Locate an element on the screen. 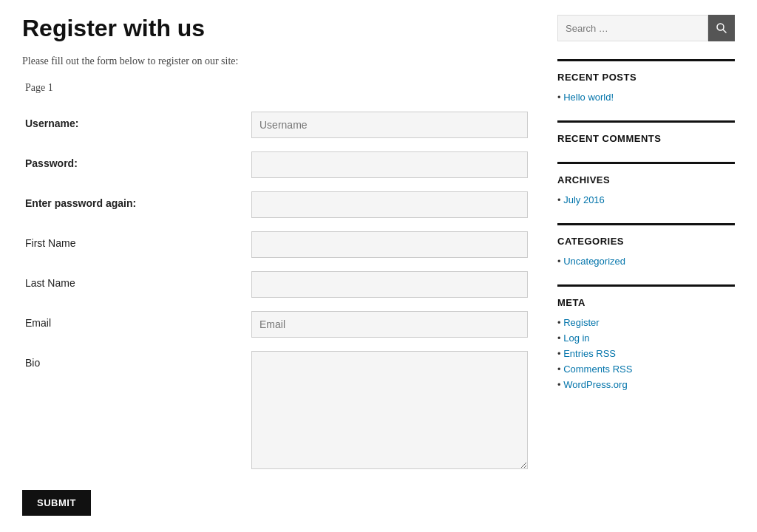  bio-row: Bio is located at coordinates (275, 410).